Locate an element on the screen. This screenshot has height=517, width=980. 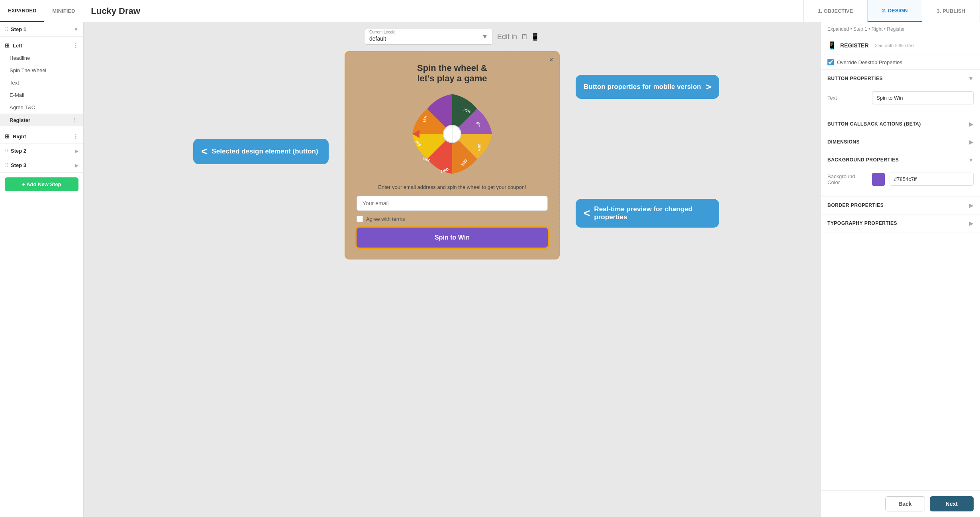
desktop-icon: 🖥 is located at coordinates (524, 37).